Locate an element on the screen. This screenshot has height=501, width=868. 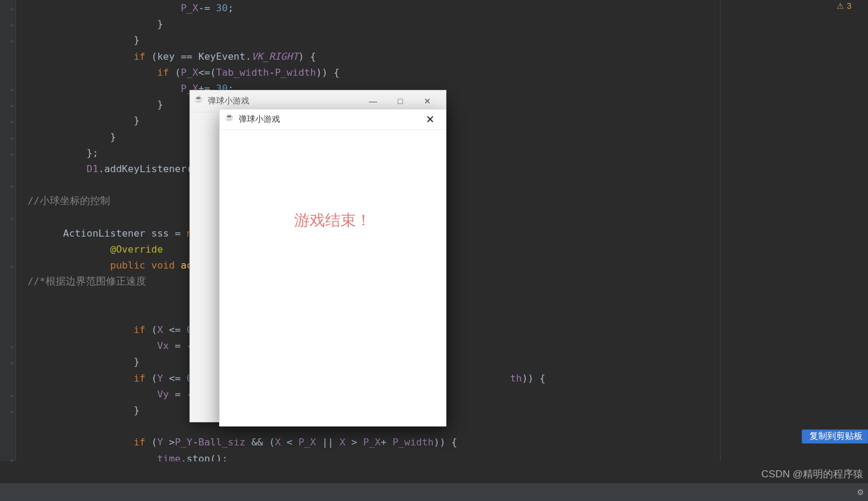
maximize-button: □ is located at coordinates (400, 101).